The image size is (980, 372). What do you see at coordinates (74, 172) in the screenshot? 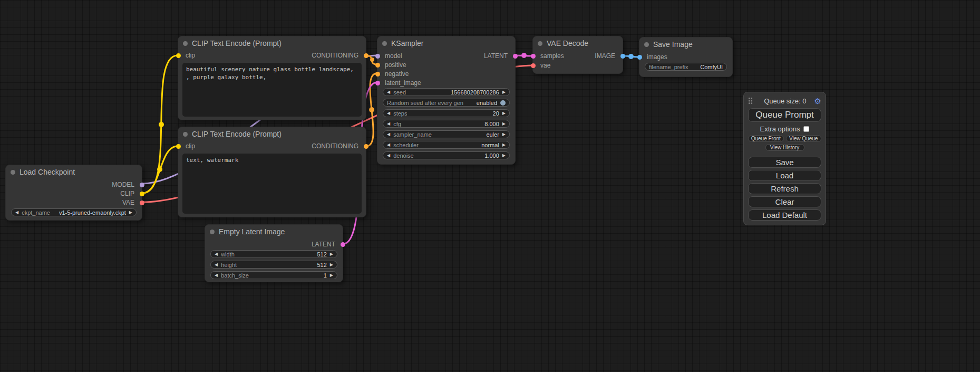
I see `node-title-bar: Load Checkpoint` at bounding box center [74, 172].